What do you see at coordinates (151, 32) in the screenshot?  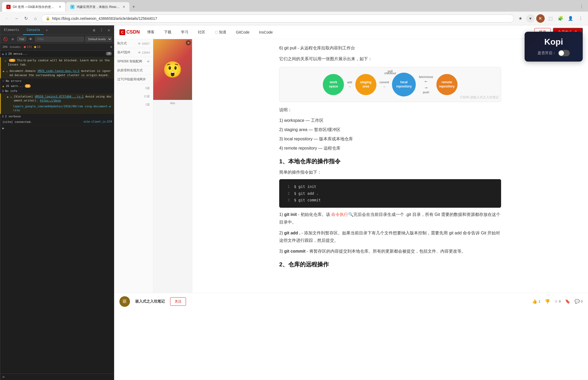 I see `nav-blog: 博客` at bounding box center [151, 32].